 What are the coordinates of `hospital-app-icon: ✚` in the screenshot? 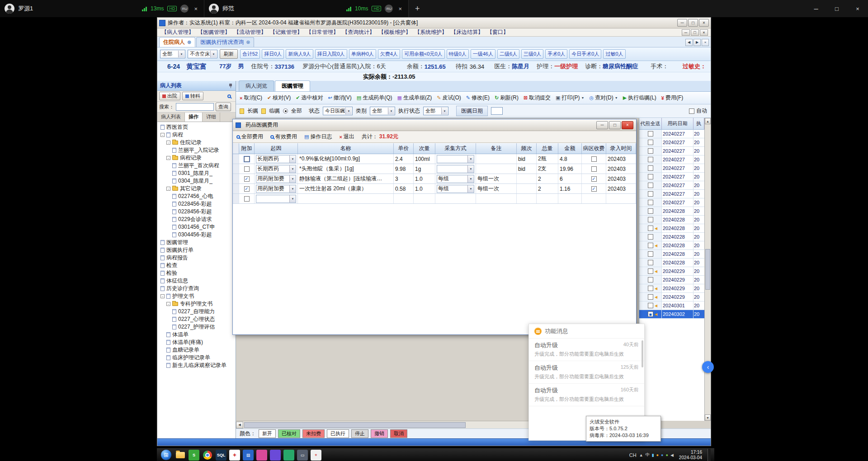 It's located at (235, 455).